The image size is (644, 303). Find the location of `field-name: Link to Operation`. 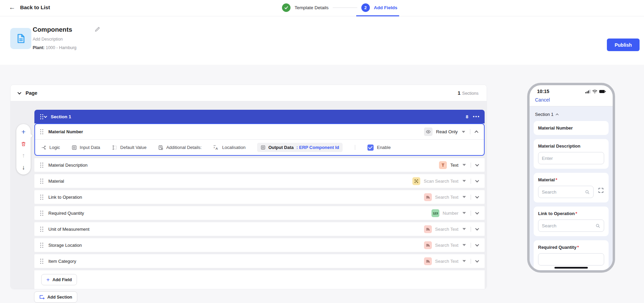

field-name: Link to Operation is located at coordinates (65, 197).